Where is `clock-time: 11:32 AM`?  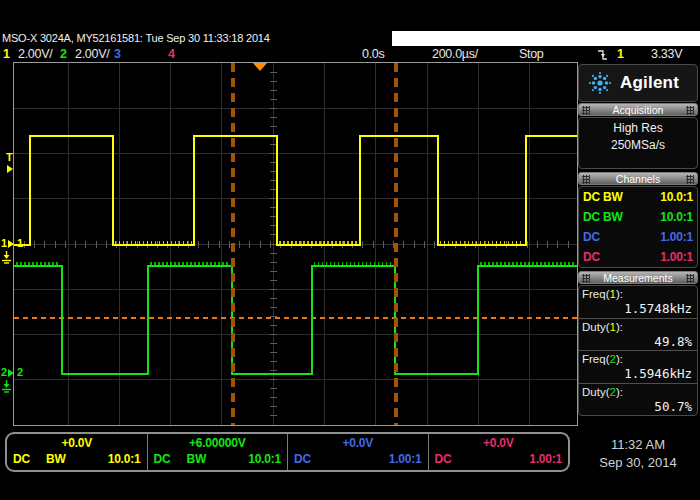
clock-time: 11:32 AM is located at coordinates (638, 445).